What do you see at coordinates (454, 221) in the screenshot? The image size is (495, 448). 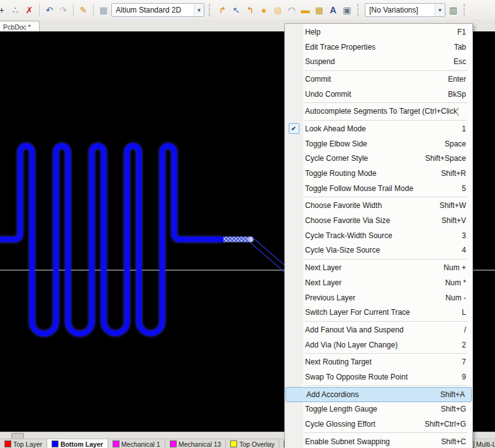 I see `menu-item-shortcut: Shift+V` at bounding box center [454, 221].